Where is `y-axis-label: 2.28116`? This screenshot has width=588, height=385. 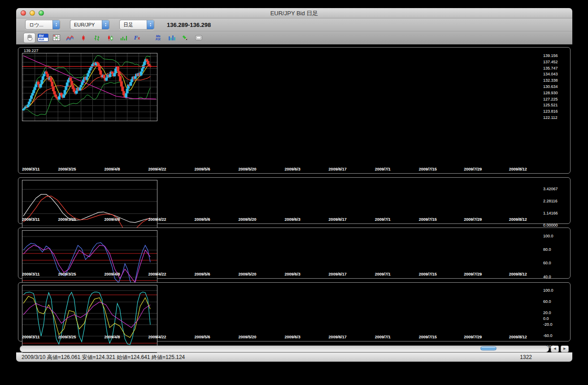
y-axis-label: 2.28116 is located at coordinates (550, 201).